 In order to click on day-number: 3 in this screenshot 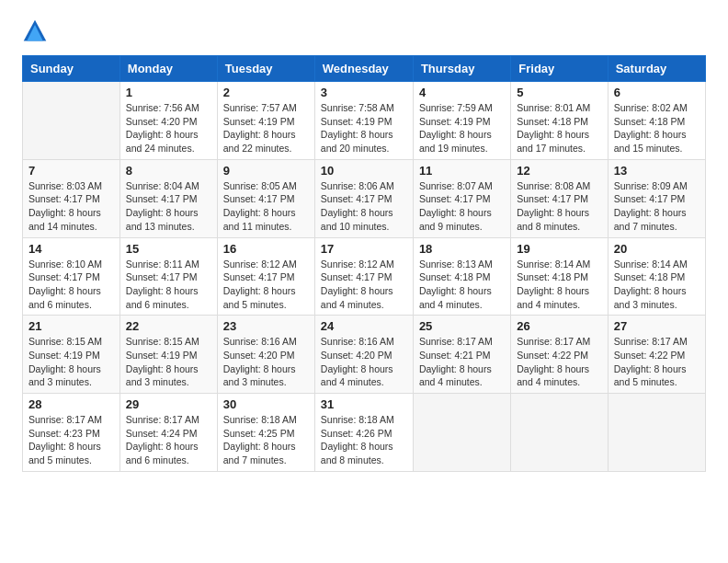, I will do `click(364, 92)`.